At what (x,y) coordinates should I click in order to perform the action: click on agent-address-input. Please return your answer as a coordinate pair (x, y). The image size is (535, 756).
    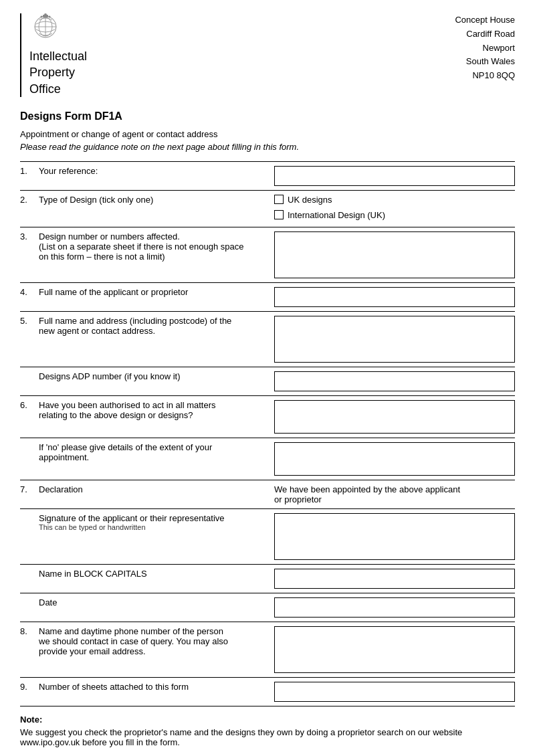
    Looking at the image, I should click on (395, 339).